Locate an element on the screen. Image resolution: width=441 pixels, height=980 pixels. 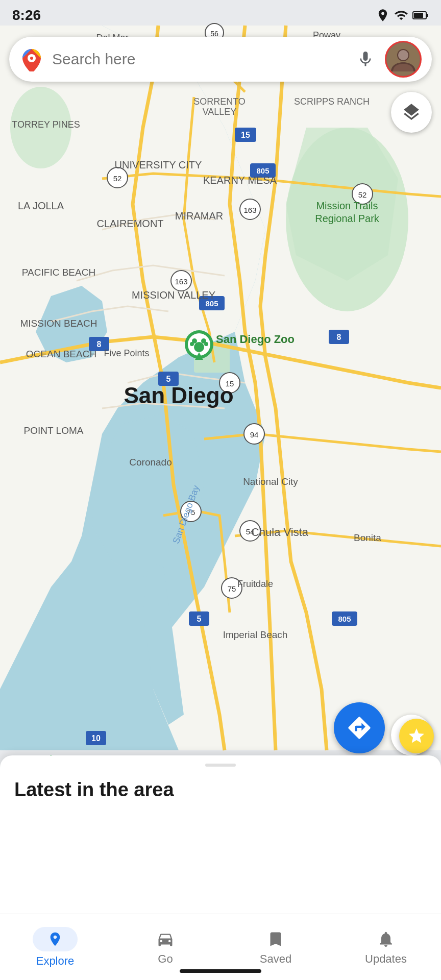
explore-nav-label: Explore is located at coordinates (55, 961).